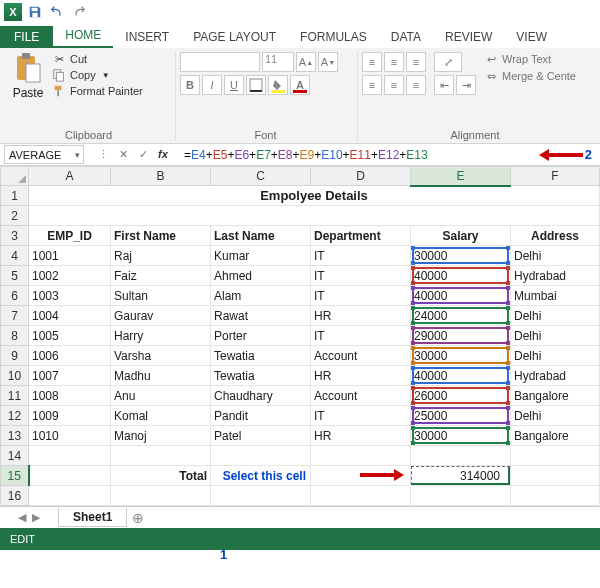 Image resolution: width=600 pixels, height=588 pixels. Describe the element at coordinates (123, 154) in the screenshot. I see `cancel-formula-icon: ✕` at that location.